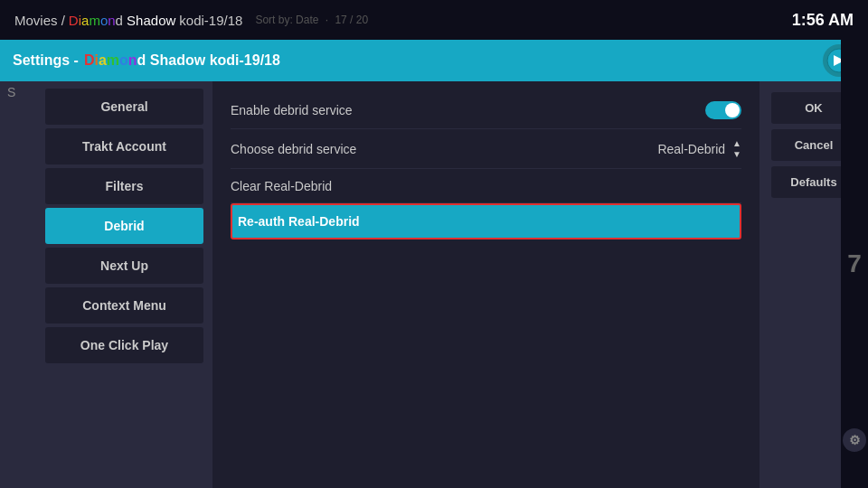 The height and width of the screenshot is (488, 868). I want to click on nav-item-general: General, so click(125, 107).